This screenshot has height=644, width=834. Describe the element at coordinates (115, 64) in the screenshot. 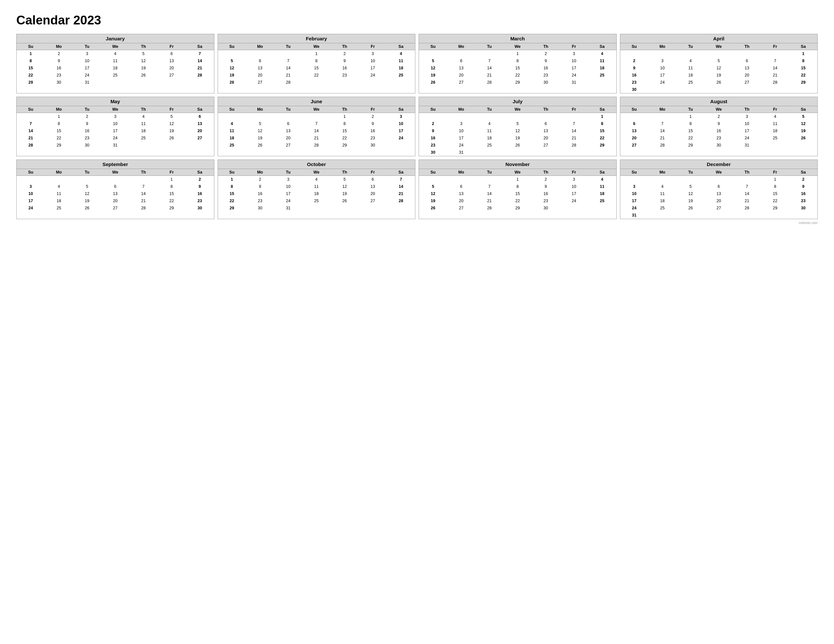

I see `month-january: JanuarySuMoTuWeThFrSa1234567891011121314…` at that location.